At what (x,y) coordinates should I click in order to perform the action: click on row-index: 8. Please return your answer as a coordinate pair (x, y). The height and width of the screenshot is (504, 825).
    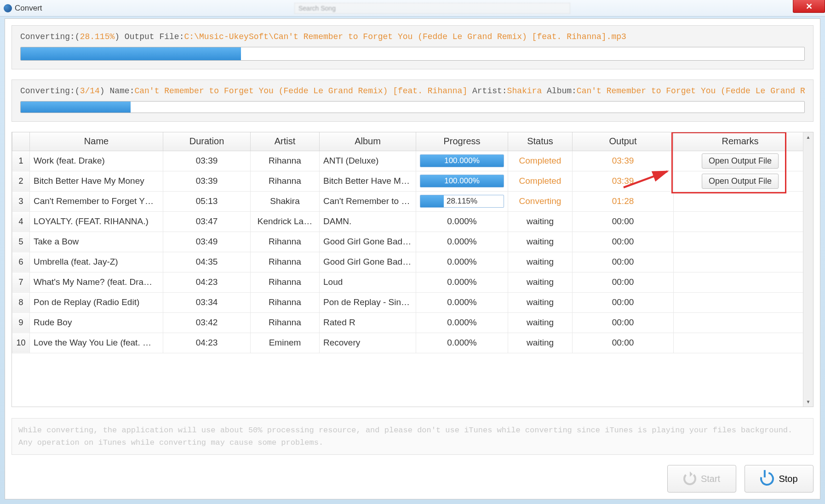
    Looking at the image, I should click on (21, 302).